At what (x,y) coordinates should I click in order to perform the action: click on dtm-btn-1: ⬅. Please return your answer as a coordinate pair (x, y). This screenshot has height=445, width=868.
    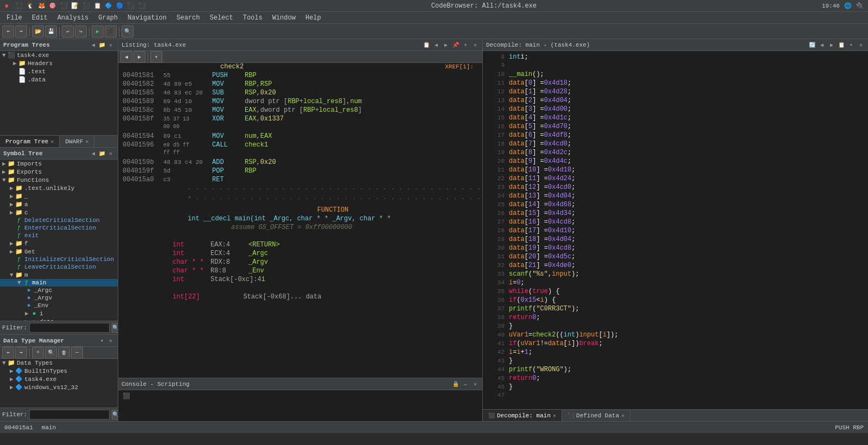
    Looking at the image, I should click on (8, 353).